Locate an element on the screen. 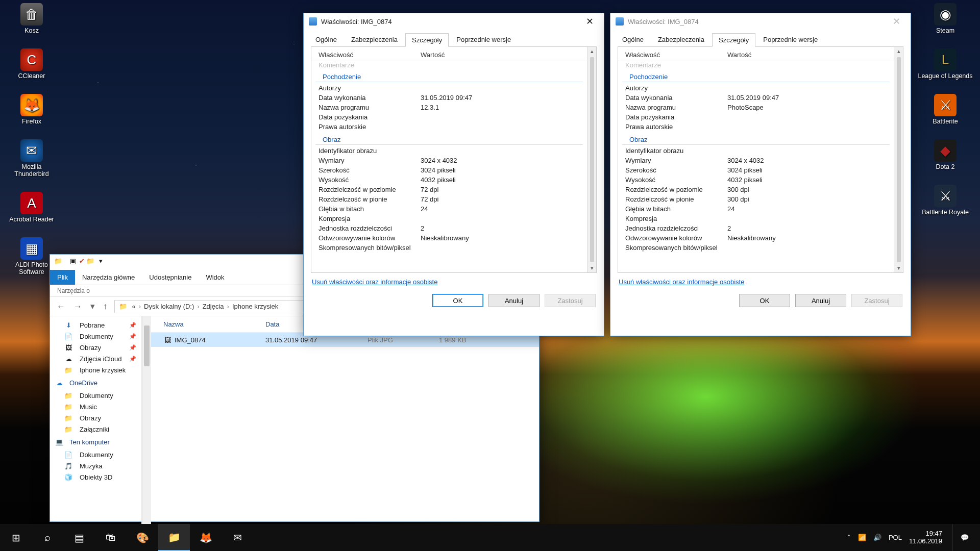 The width and height of the screenshot is (980, 551). tray-language: POL is located at coordinates (895, 538).